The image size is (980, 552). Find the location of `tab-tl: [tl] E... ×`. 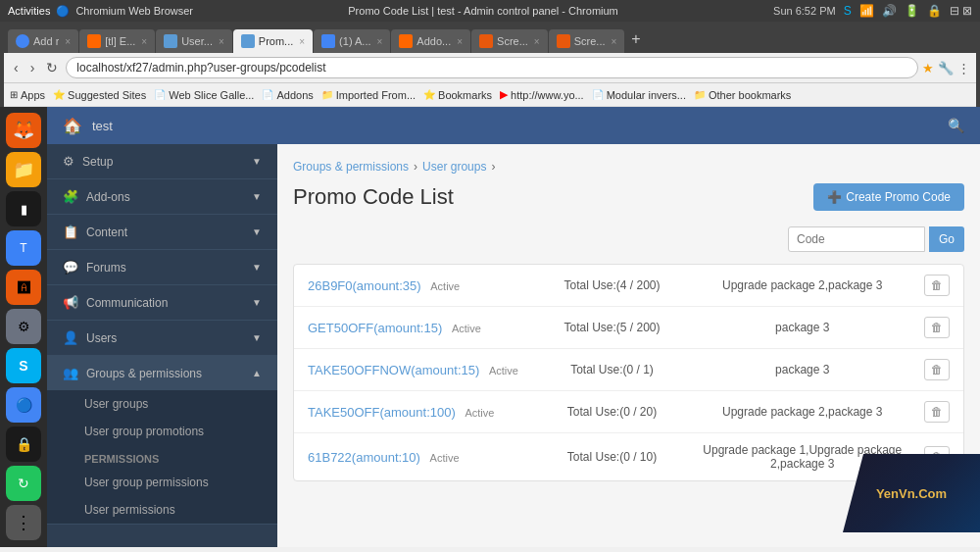

tab-tl: [tl] E... × is located at coordinates (118, 41).